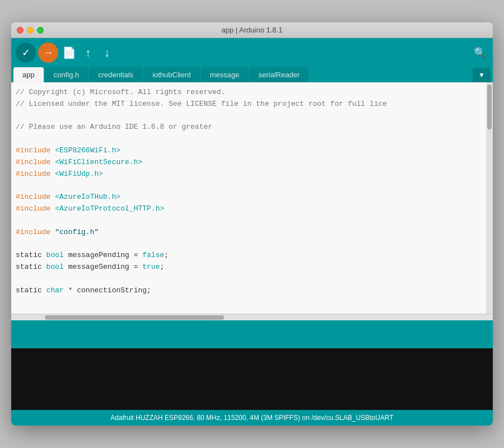  I want to click on verify-button: ✓, so click(26, 53).